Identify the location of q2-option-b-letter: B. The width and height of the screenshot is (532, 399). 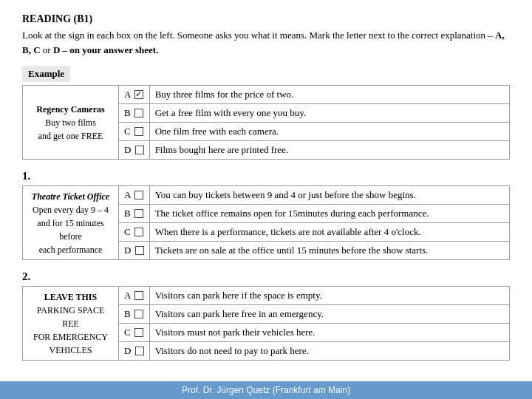
(134, 315).